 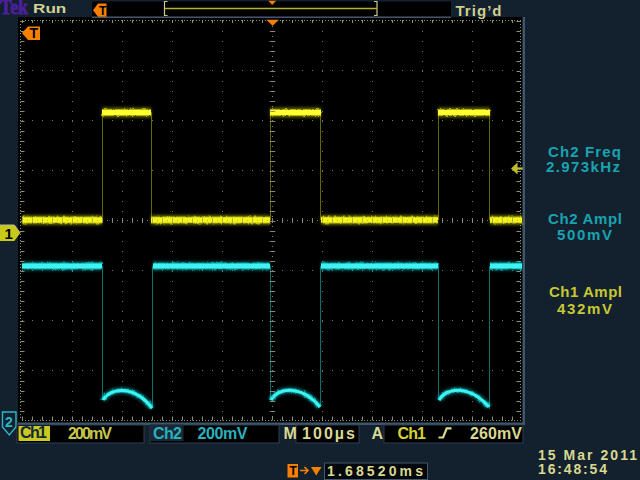 I want to click on svg-text: 500mV, so click(x=584, y=234).